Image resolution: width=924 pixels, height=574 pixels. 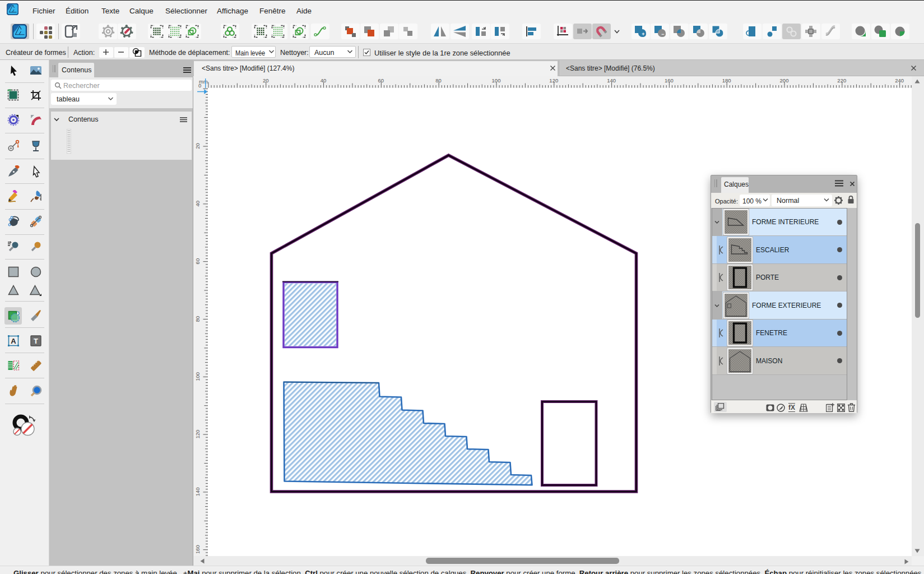 I want to click on svg-text: 100, so click(x=197, y=377).